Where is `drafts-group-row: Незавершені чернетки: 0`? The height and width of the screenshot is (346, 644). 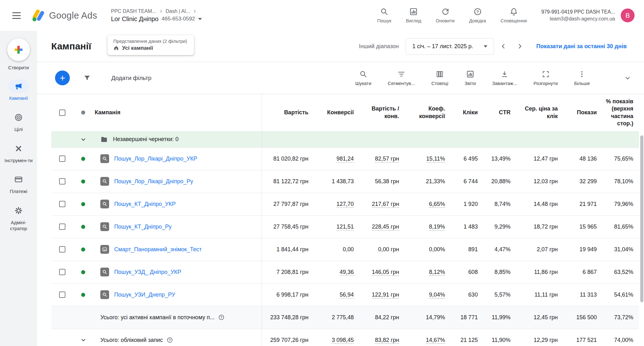
drafts-group-row: Незавершені чернетки: 0 is located at coordinates (345, 139).